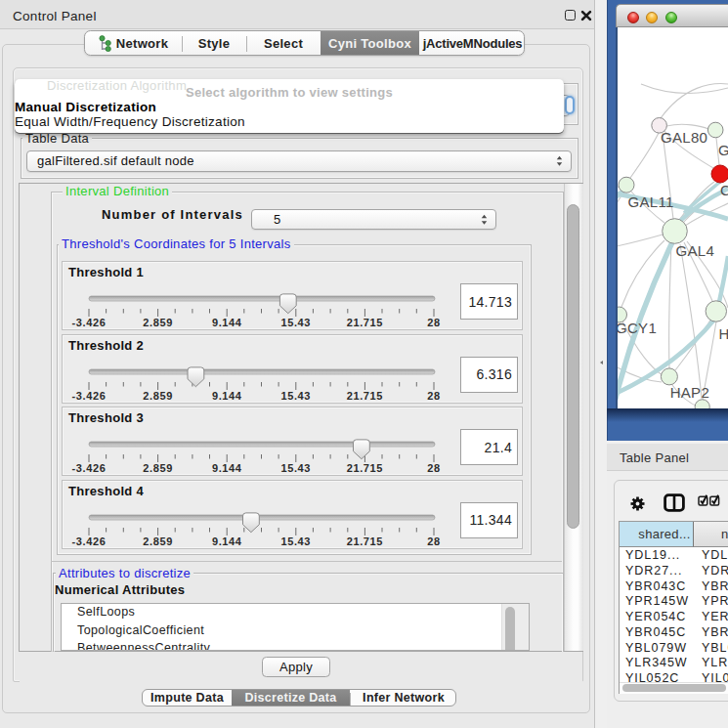 This screenshot has height=728, width=728. Describe the element at coordinates (696, 250) in the screenshot. I see `svg-text: GAL4` at that location.